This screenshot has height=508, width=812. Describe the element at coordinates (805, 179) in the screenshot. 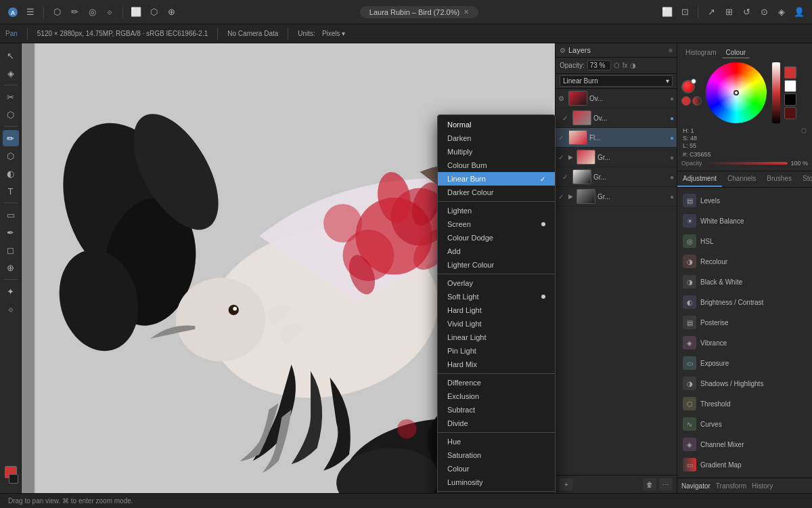

I see `tab-stock: Stock` at that location.